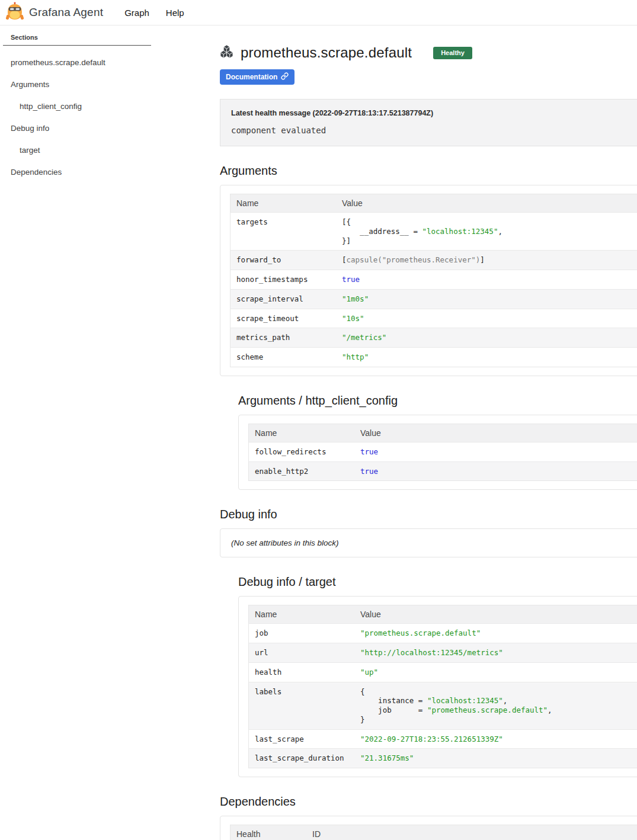  What do you see at coordinates (115, 37) in the screenshot?
I see `sidebar-title: Sections` at bounding box center [115, 37].